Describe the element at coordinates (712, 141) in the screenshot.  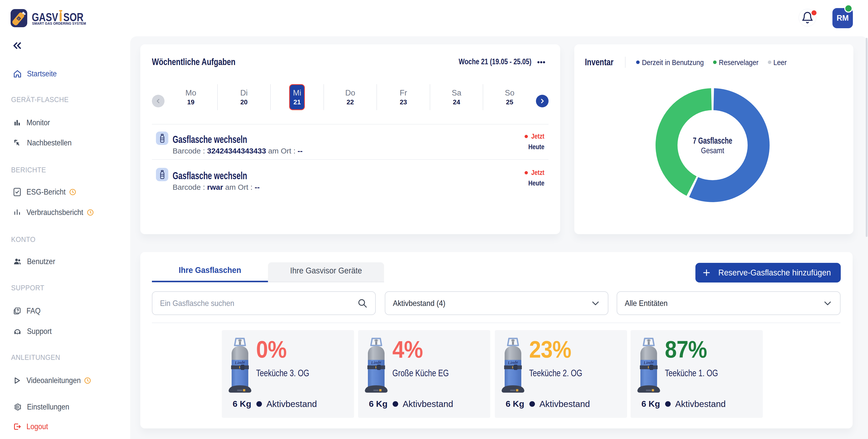
I see `svg-text: 7 Gasflasche` at that location.